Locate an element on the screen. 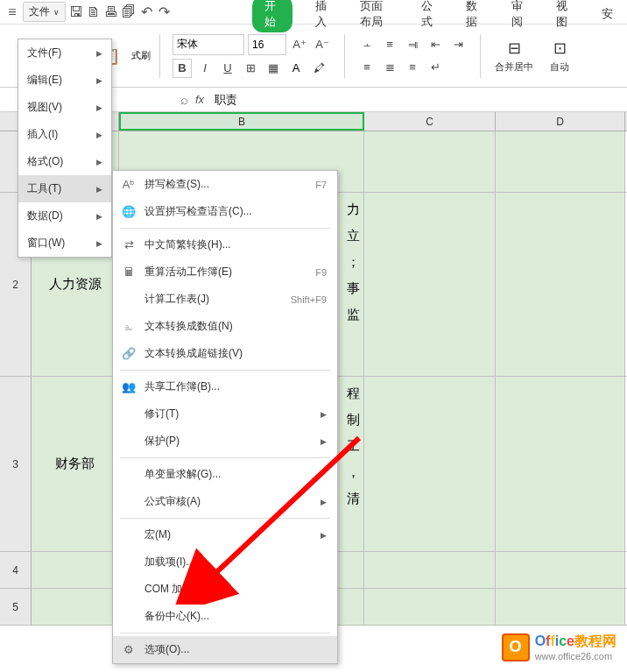 The width and height of the screenshot is (627, 672). bold-button: B is located at coordinates (182, 68).